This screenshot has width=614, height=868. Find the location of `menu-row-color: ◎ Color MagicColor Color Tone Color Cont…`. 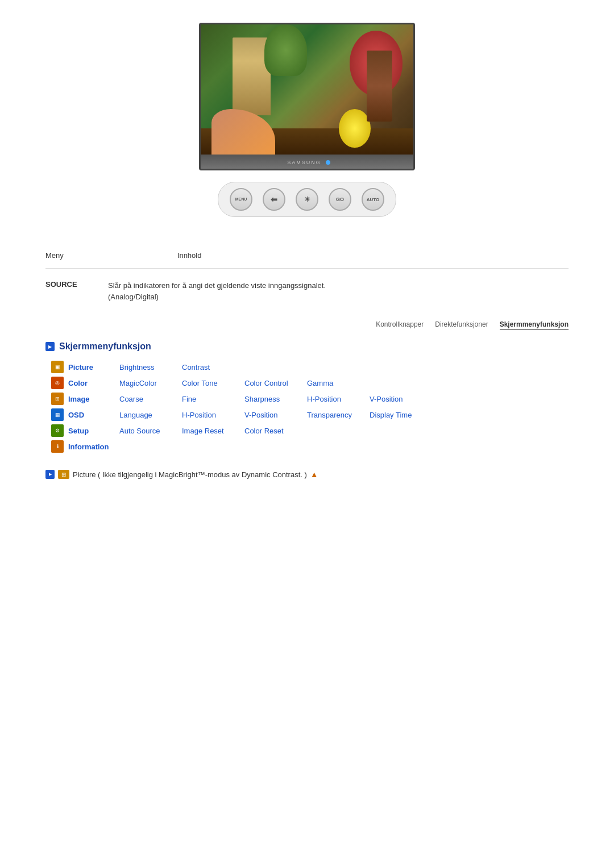

menu-row-color: ◎ Color MagicColor Color Tone Color Cont… is located at coordinates (310, 383).